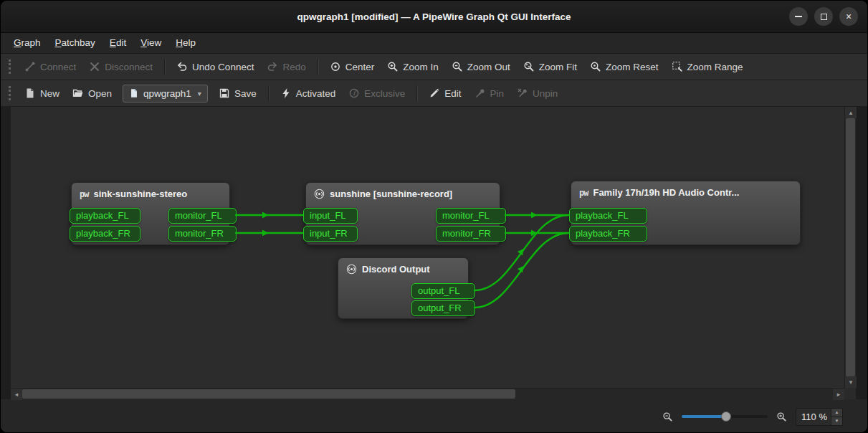  What do you see at coordinates (224, 93) in the screenshot?
I see `save-floppy-icon` at bounding box center [224, 93].